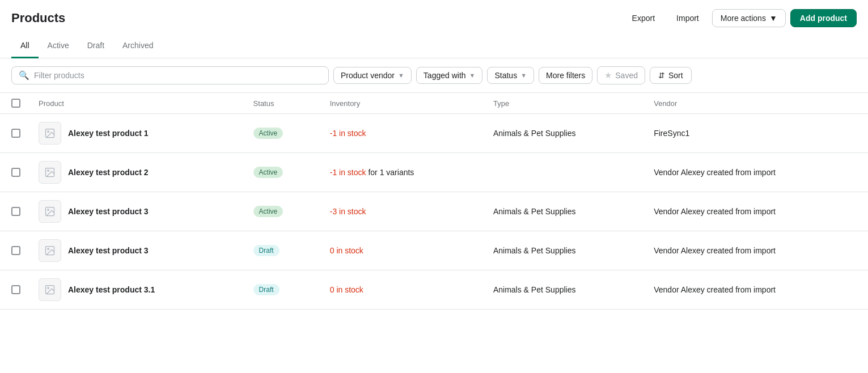  Describe the element at coordinates (170, 75) in the screenshot. I see `search-wrapper: 🔍` at that location.